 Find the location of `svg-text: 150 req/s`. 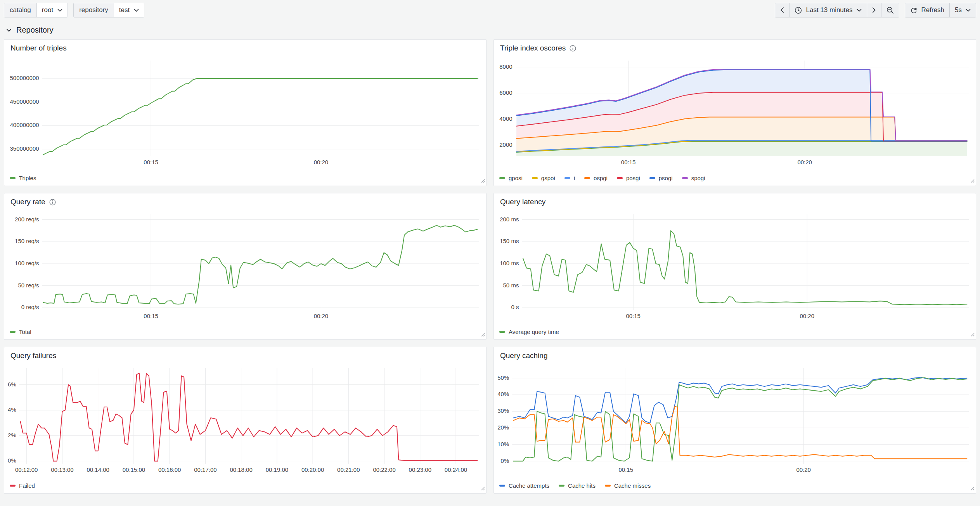

svg-text: 150 req/s is located at coordinates (27, 241).